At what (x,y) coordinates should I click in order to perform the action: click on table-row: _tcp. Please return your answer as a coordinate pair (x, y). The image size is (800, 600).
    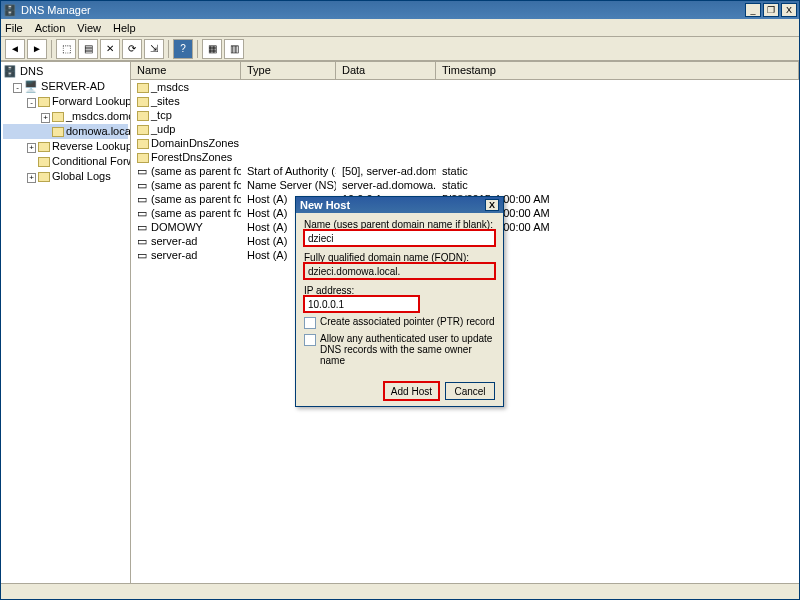
    Looking at the image, I should click on (465, 115).